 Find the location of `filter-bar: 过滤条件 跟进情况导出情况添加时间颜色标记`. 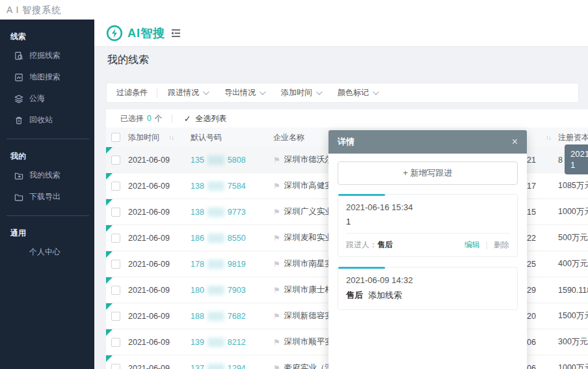

filter-bar: 过滤条件 跟进情况导出情况添加时间颜色标记 is located at coordinates (342, 92).